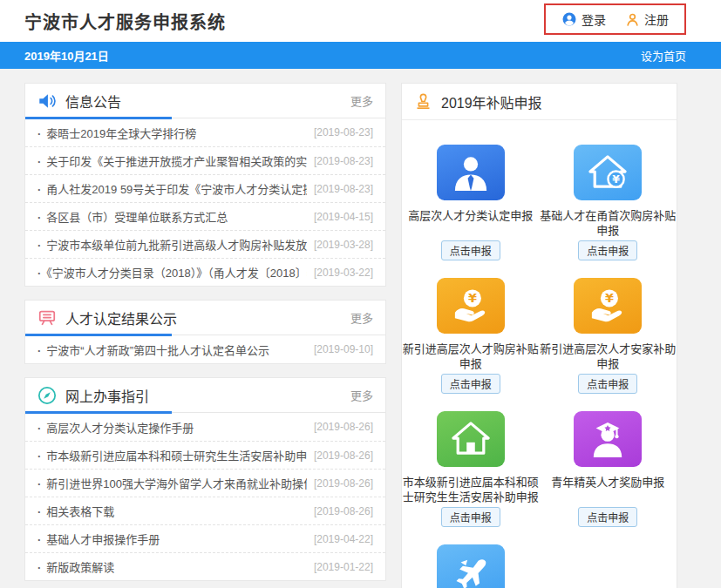 The image size is (721, 588). I want to click on item-date: [2019-01-22], so click(343, 567).